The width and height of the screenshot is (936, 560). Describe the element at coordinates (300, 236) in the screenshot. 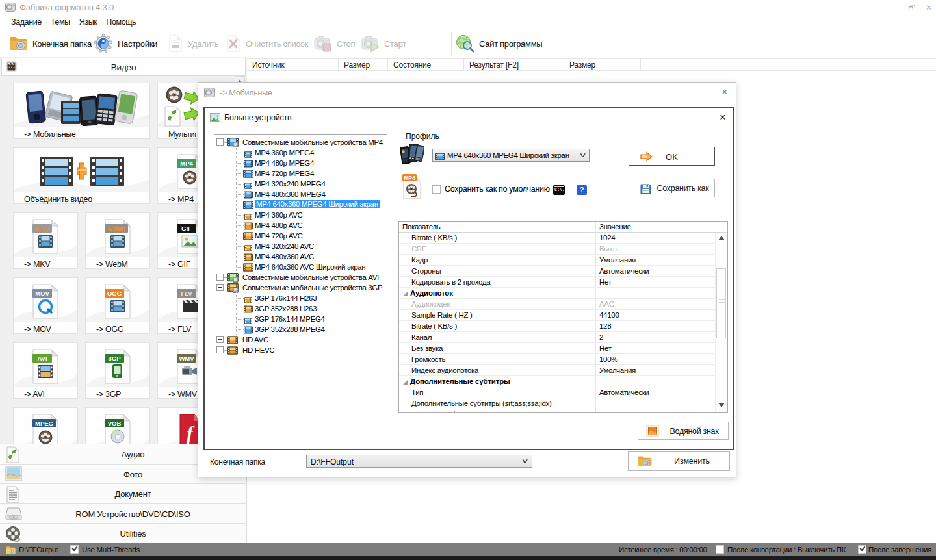

I see `tree-item: MP4 720p AVC` at that location.